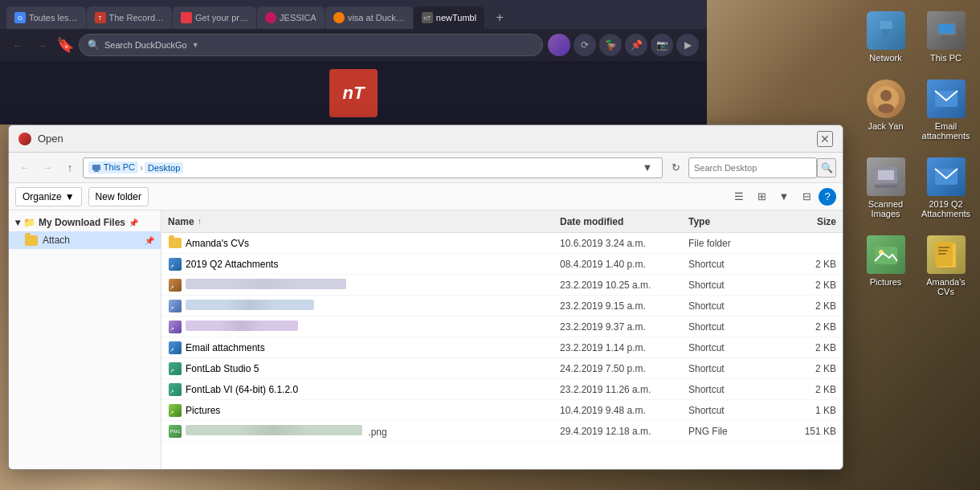 The image size is (980, 490). I want to click on browser-tab-0: G Toutes les…, so click(47, 18).